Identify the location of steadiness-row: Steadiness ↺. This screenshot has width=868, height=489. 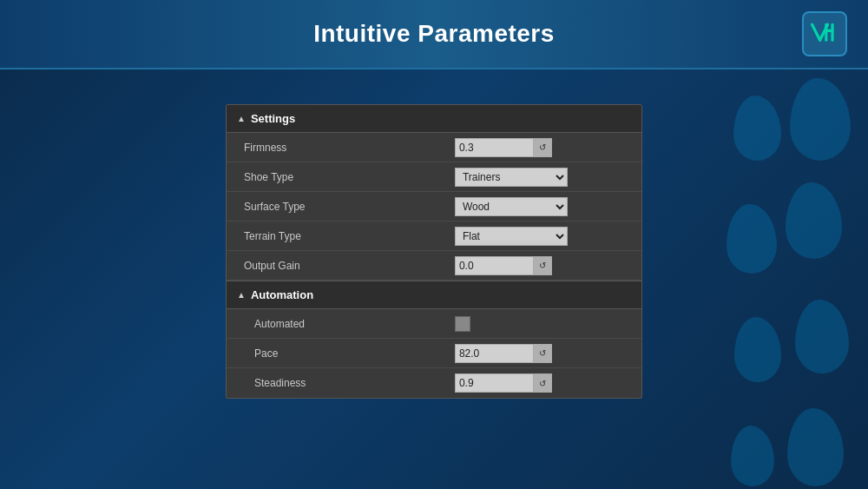
(434, 383).